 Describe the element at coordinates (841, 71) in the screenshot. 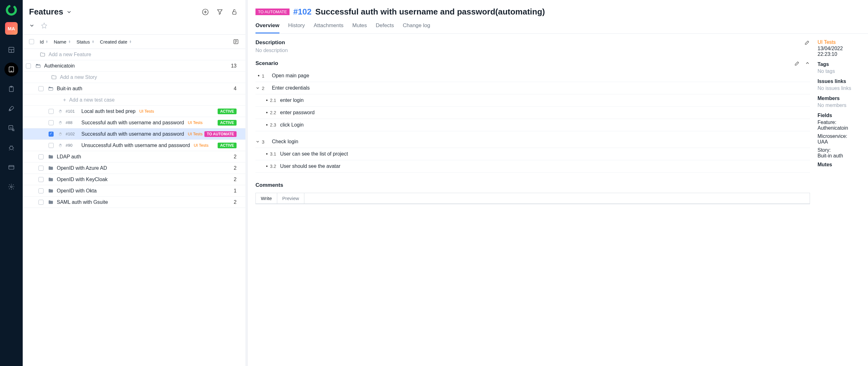

I see `tags-value: No tags` at that location.